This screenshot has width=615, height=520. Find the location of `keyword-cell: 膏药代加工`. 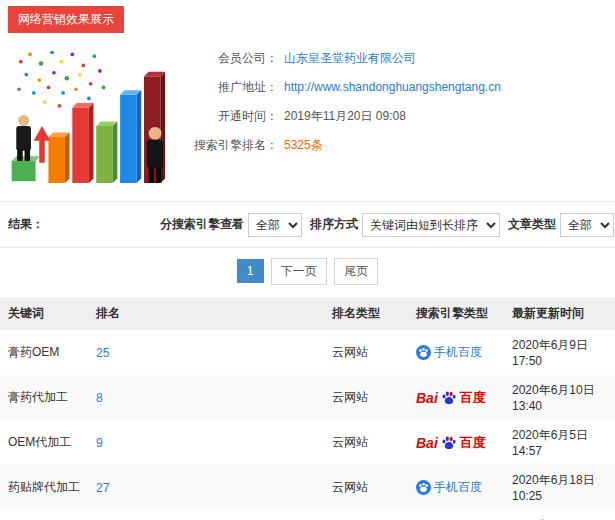

keyword-cell: 膏药代加工 is located at coordinates (44, 398).